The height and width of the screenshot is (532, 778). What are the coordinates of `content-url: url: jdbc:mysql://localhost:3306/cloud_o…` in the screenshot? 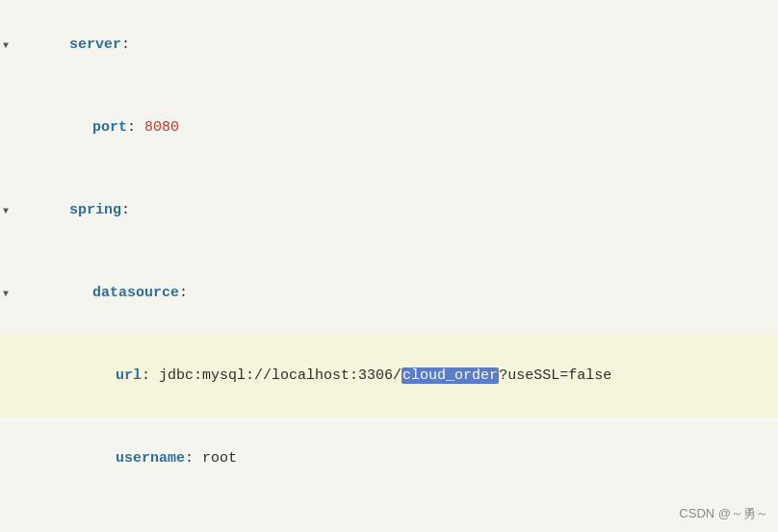 It's located at (396, 376).